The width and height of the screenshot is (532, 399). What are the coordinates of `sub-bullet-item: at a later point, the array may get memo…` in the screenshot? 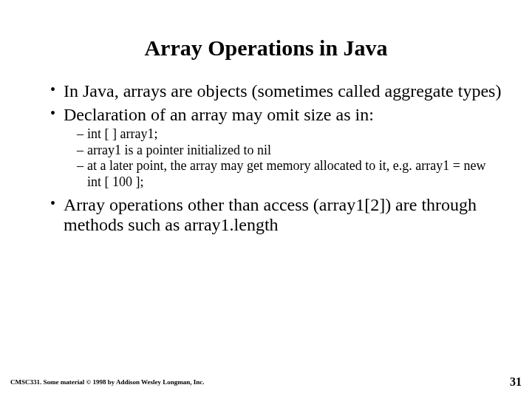 It's located at (290, 174).